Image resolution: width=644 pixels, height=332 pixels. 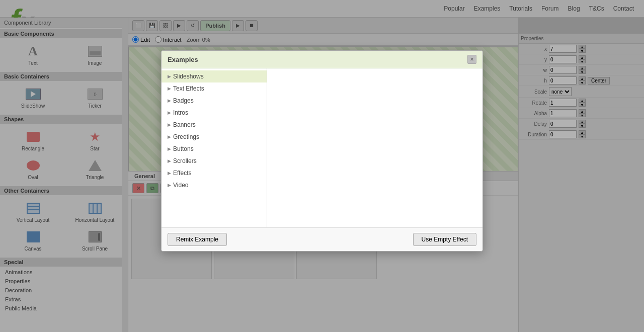 What do you see at coordinates (181, 185) in the screenshot?
I see `modal-item-video-label: Video` at bounding box center [181, 185].